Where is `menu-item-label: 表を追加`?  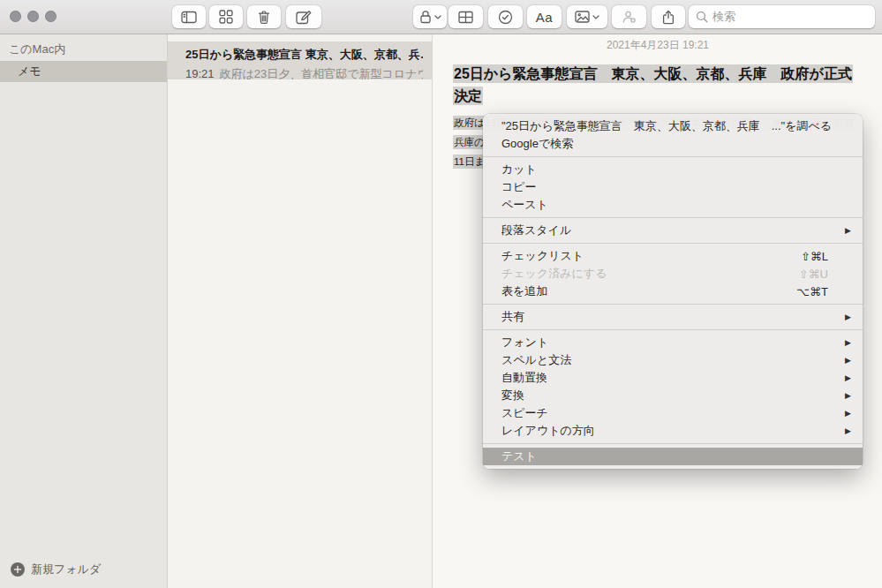 menu-item-label: 表を追加 is located at coordinates (524, 291).